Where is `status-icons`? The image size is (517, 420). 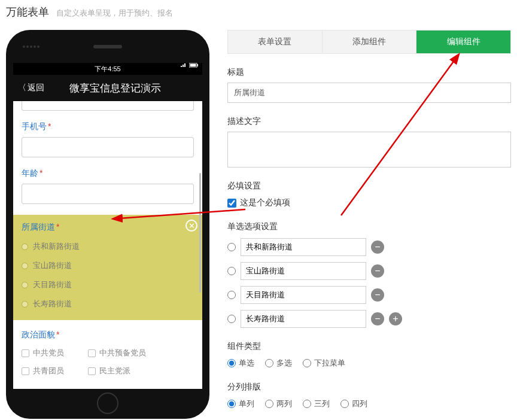 status-icons is located at coordinates (189, 65).